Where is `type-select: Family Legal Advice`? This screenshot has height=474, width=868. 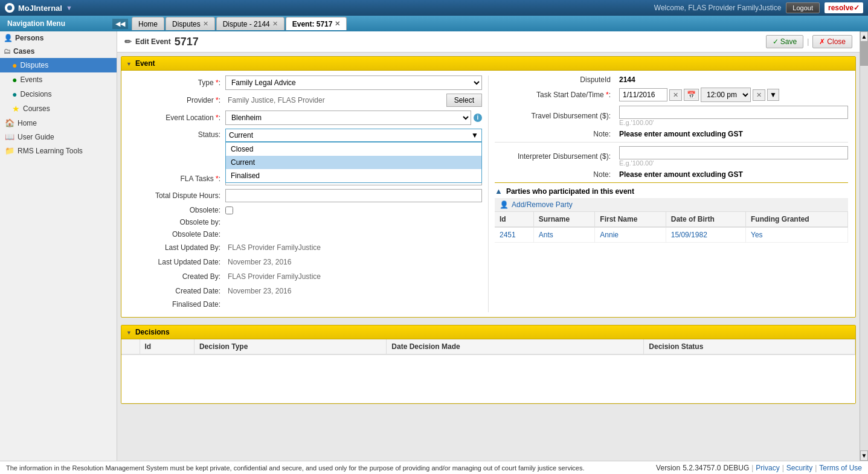 type-select: Family Legal Advice is located at coordinates (354, 83).